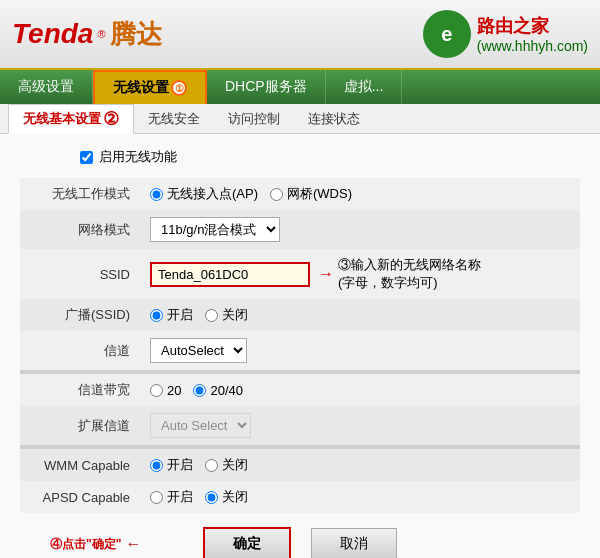  Describe the element at coordinates (360, 274) in the screenshot. I see `ssid-value-cell: → ③输入新的无线网络名称 (字母，数字均可)` at that location.